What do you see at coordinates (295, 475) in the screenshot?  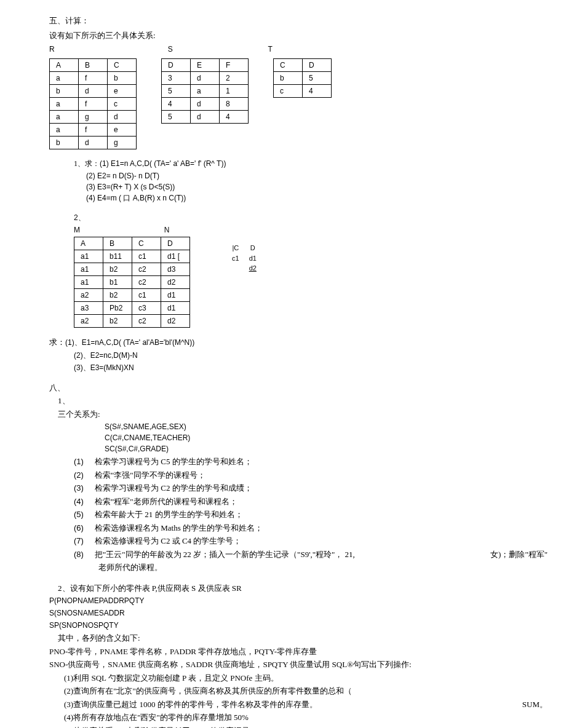 I see `query-item: (2)检索"李强"同学不学的课程号；` at bounding box center [295, 475].